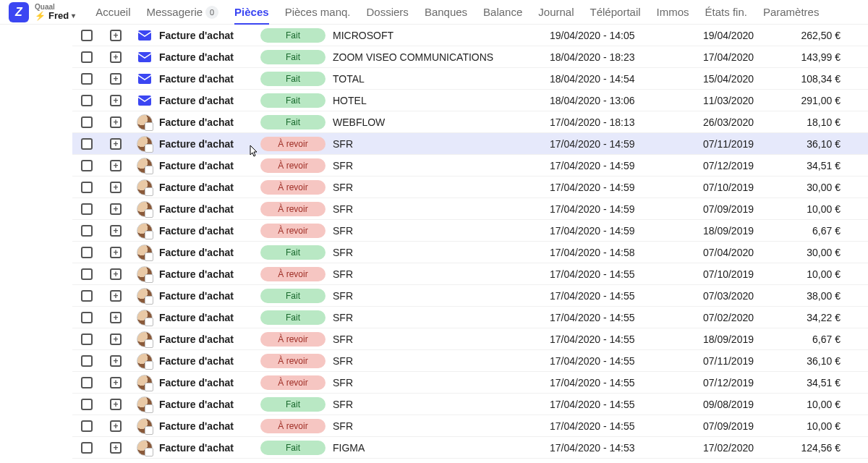  Describe the element at coordinates (470, 122) in the screenshot. I see `table-row: +Facture d'achatFaitWEBFLOW17/04/2020 - …` at that location.